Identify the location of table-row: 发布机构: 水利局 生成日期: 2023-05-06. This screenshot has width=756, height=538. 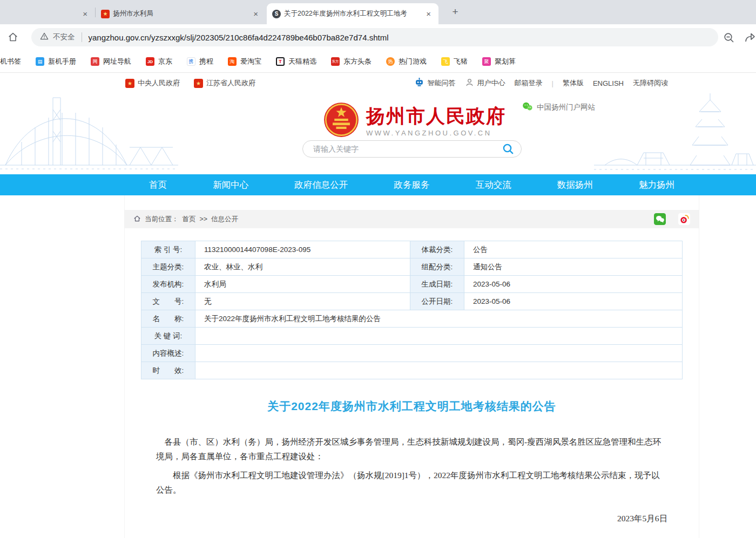
(412, 284).